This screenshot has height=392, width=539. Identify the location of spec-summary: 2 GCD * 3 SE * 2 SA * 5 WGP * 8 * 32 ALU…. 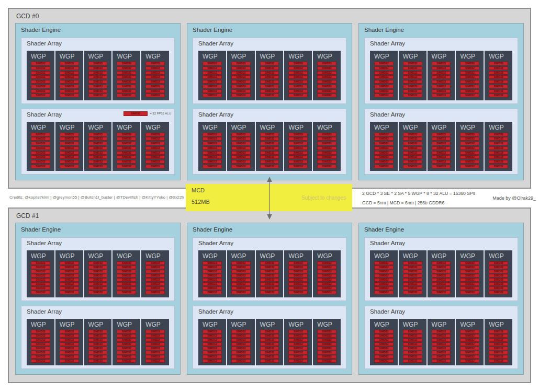
(419, 199).